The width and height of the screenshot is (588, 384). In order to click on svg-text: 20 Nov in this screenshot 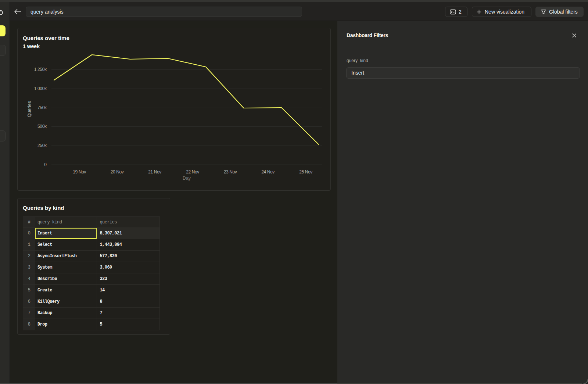, I will do `click(117, 172)`.